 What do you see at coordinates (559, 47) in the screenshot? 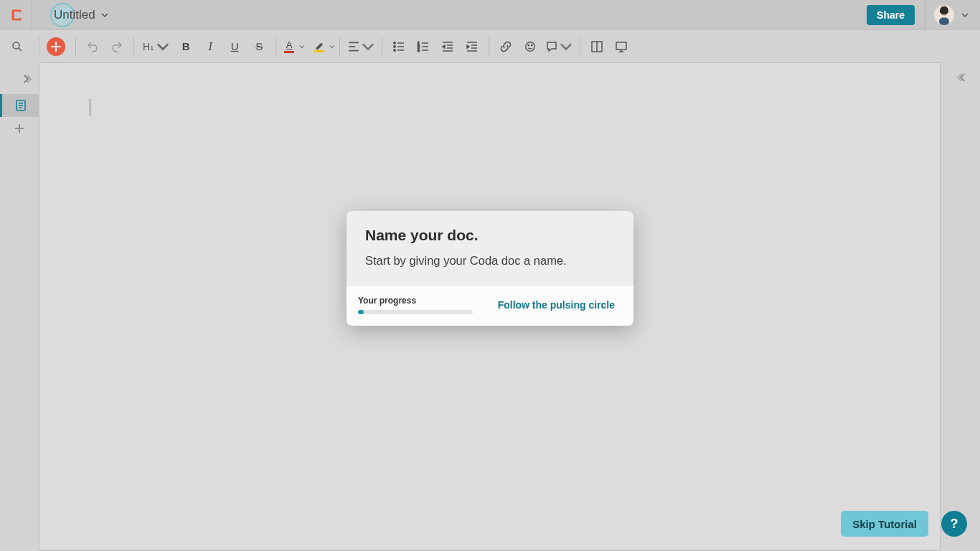
I see `comment-dropdown` at bounding box center [559, 47].